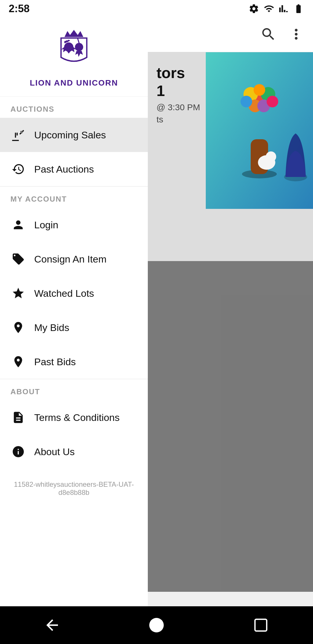  What do you see at coordinates (296, 35) in the screenshot?
I see `more-options-button` at bounding box center [296, 35].